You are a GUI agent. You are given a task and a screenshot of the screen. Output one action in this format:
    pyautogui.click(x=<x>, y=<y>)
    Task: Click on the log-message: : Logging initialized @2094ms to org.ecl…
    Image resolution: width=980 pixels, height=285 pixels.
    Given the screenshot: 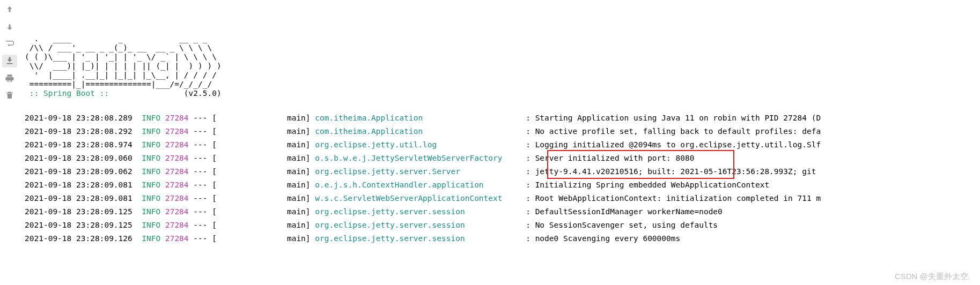 What is the action you would take?
    pyautogui.click(x=673, y=145)
    